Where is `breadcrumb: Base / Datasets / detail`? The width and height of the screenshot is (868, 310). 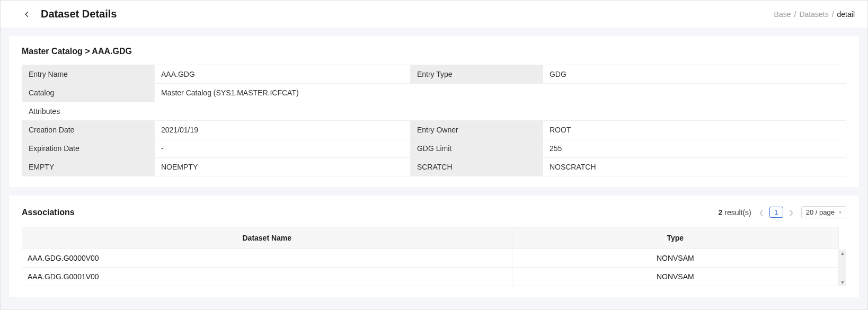
breadcrumb: Base / Datasets / detail is located at coordinates (814, 14).